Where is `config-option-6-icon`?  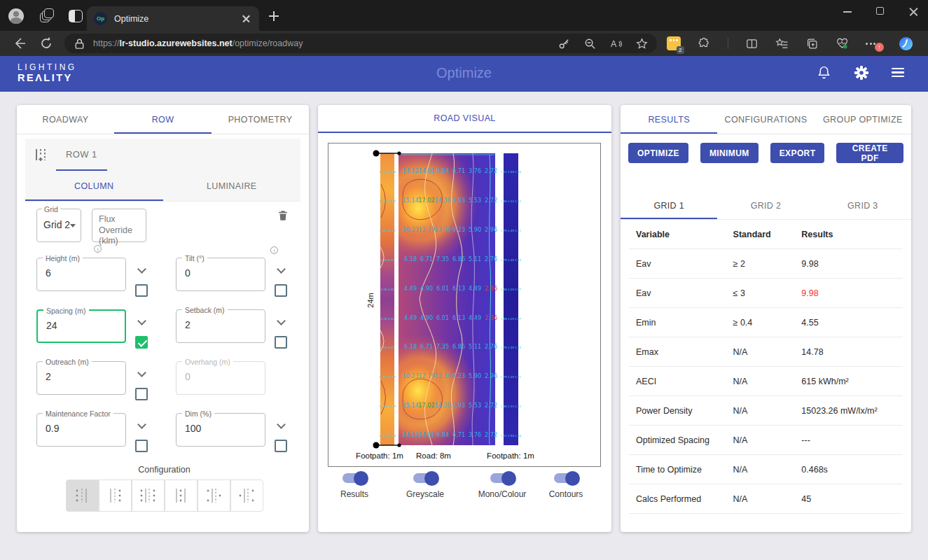
config-option-6-icon is located at coordinates (247, 496).